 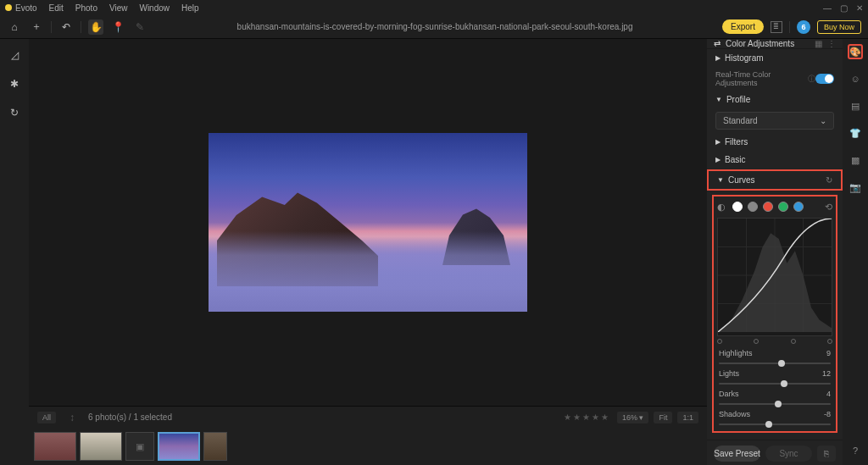 What do you see at coordinates (119, 8) in the screenshot?
I see `menu-item-view: View` at bounding box center [119, 8].